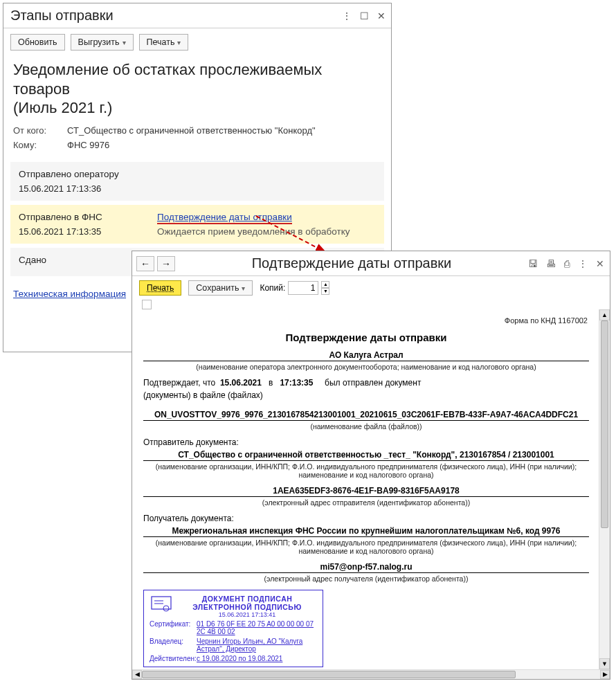 The width and height of the screenshot is (616, 688). What do you see at coordinates (371, 264) in the screenshot?
I see `window2-titlebar: ← → Подтверждение даты отправки 🖫 🖶 ⎙ ⋮ …` at bounding box center [371, 264].